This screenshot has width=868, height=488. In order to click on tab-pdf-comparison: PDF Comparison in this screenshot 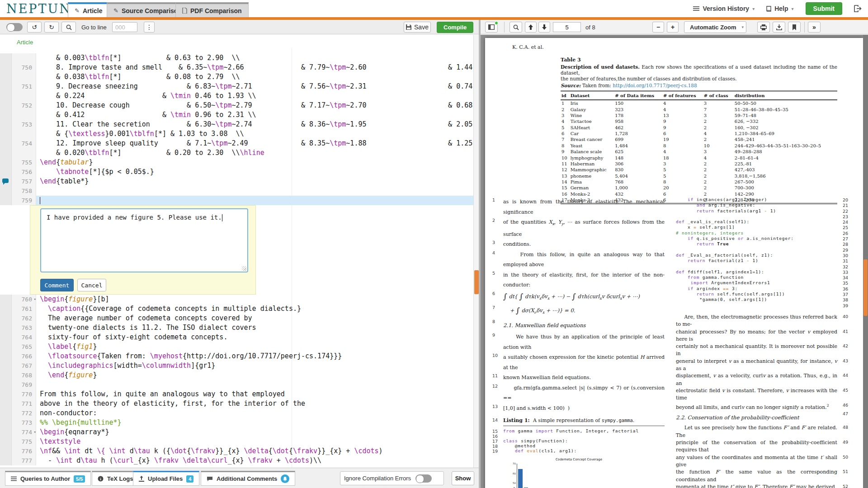, I will do `click(212, 10)`.